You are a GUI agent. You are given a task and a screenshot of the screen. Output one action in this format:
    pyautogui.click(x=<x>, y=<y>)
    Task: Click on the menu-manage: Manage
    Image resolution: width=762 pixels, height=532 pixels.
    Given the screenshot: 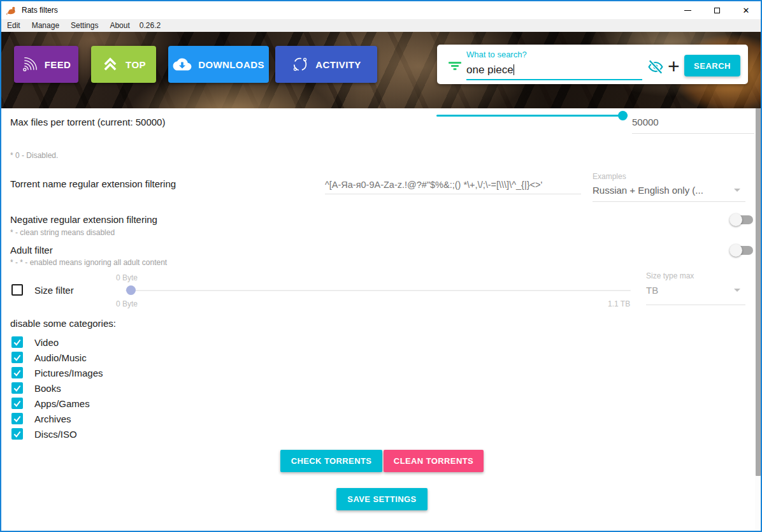 What is the action you would take?
    pyautogui.click(x=46, y=25)
    